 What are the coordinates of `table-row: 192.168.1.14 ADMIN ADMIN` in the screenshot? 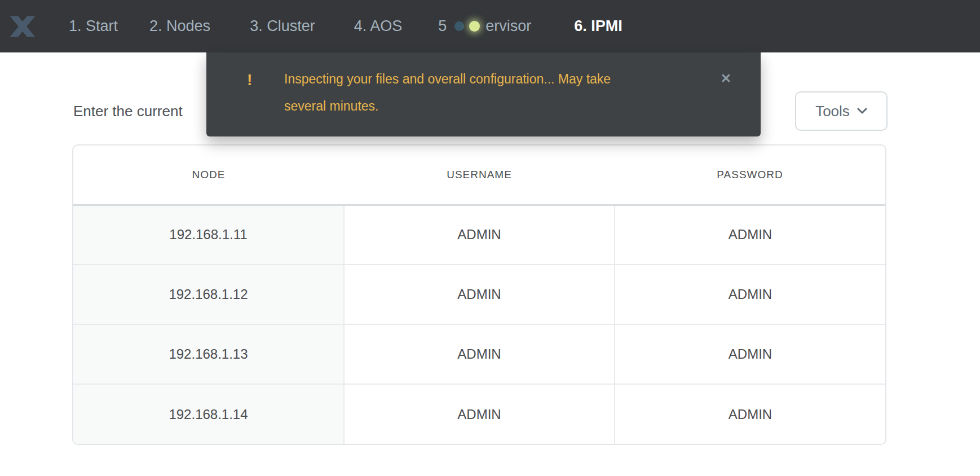 It's located at (479, 414).